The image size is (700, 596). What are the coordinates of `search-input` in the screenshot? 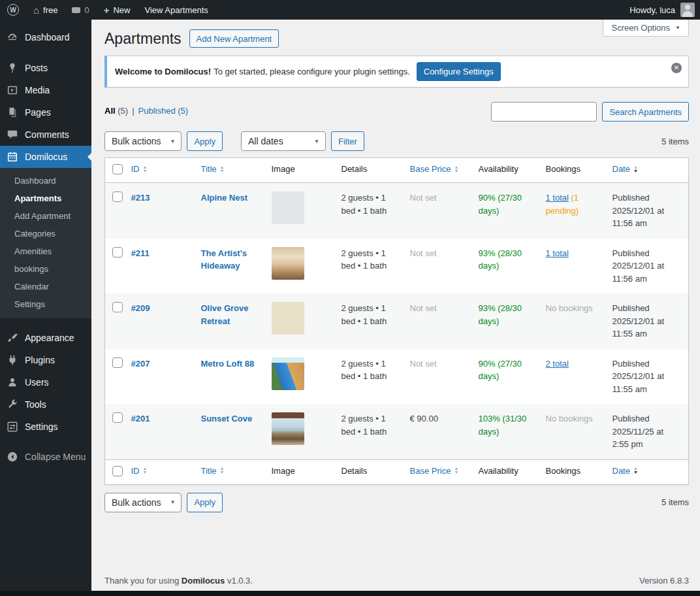 It's located at (544, 112).